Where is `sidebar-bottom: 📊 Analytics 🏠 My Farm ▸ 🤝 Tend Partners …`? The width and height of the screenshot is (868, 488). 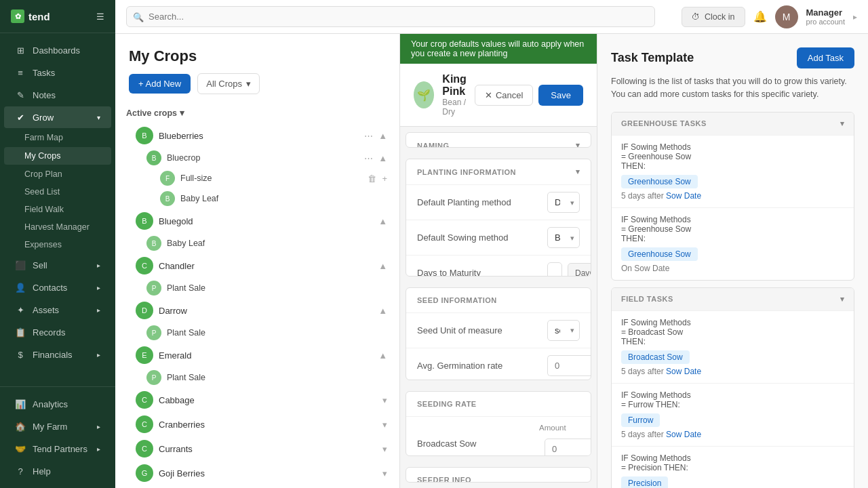 sidebar-bottom: 📊 Analytics 🏠 My Farm ▸ 🤝 Tend Partners … is located at coordinates (58, 437).